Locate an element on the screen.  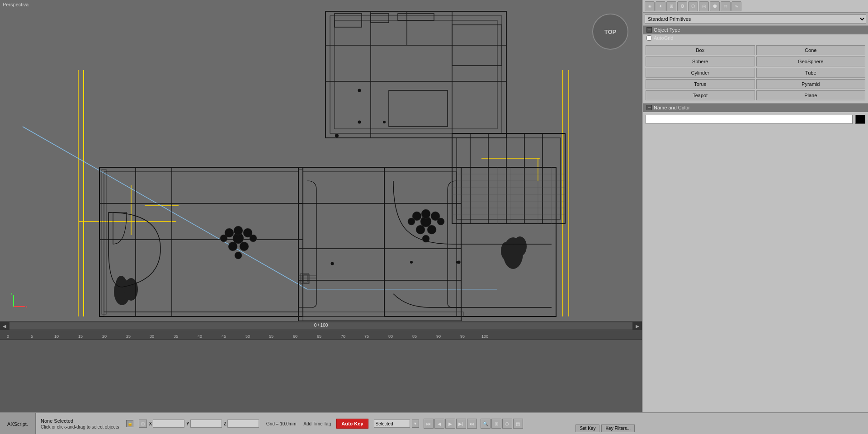
timeline-track-prev: ◀ is located at coordinates (5, 326).